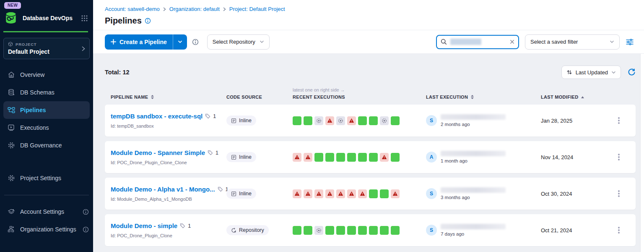 This screenshot has height=252, width=644. What do you see at coordinates (47, 75) in the screenshot?
I see `sidebar-item-overview: Overview` at bounding box center [47, 75].